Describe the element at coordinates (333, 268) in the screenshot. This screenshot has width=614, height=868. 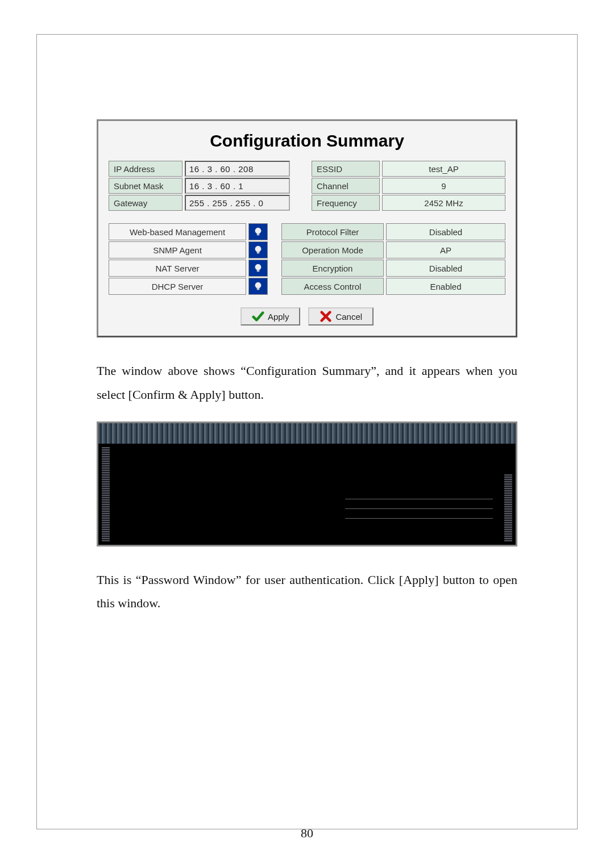
I see `label-encryption: Encryption` at that location.